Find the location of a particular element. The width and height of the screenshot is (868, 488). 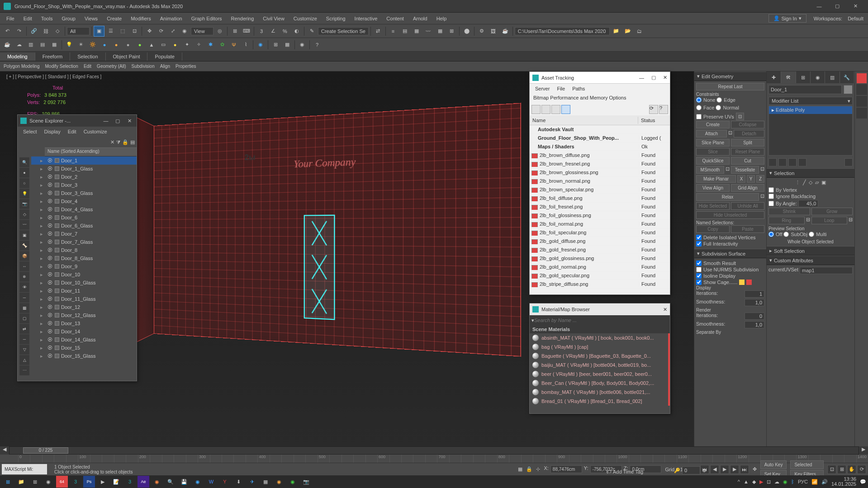

signin-button: 👤 Sign In ▾ is located at coordinates (787, 18).